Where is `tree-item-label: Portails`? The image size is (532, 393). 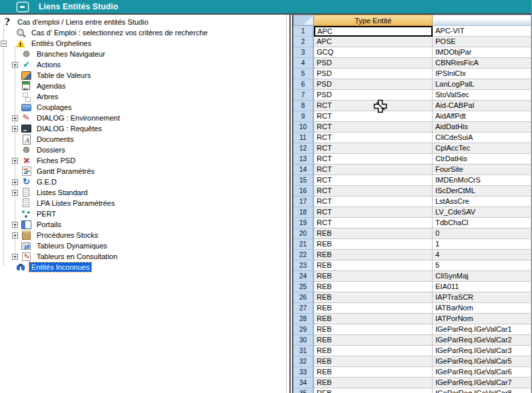 tree-item-label: Portails is located at coordinates (49, 224).